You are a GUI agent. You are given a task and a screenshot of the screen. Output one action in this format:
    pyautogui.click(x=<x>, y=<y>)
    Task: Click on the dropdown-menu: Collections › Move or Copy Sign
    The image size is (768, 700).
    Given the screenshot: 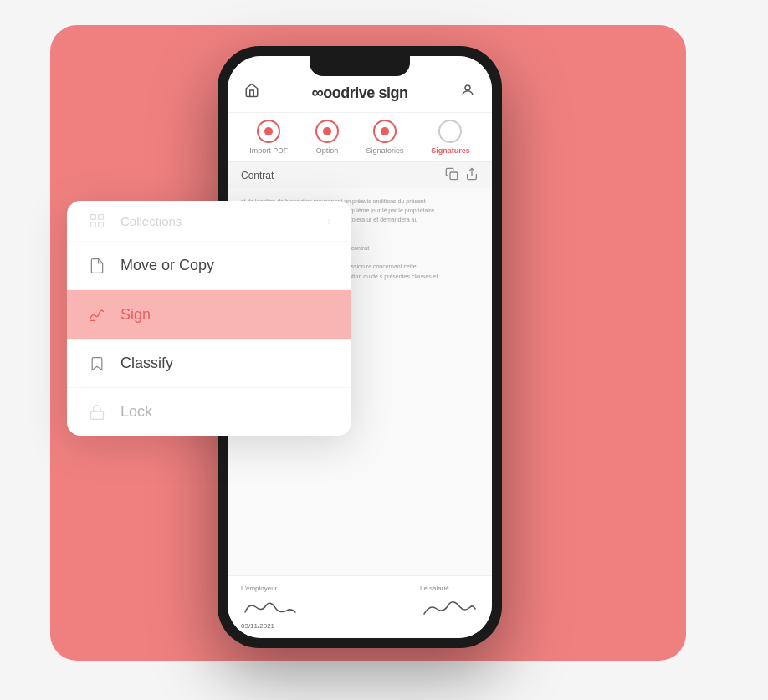 What is the action you would take?
    pyautogui.click(x=209, y=318)
    